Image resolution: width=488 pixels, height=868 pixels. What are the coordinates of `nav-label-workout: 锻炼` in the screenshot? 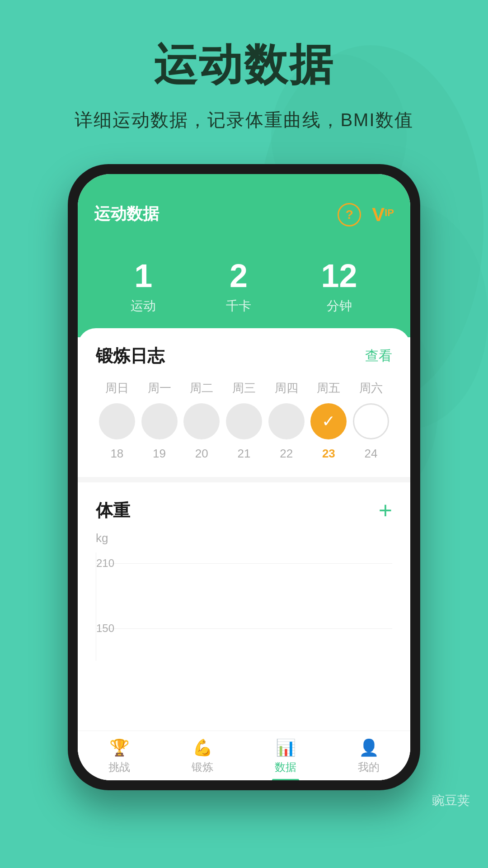 It's located at (202, 767).